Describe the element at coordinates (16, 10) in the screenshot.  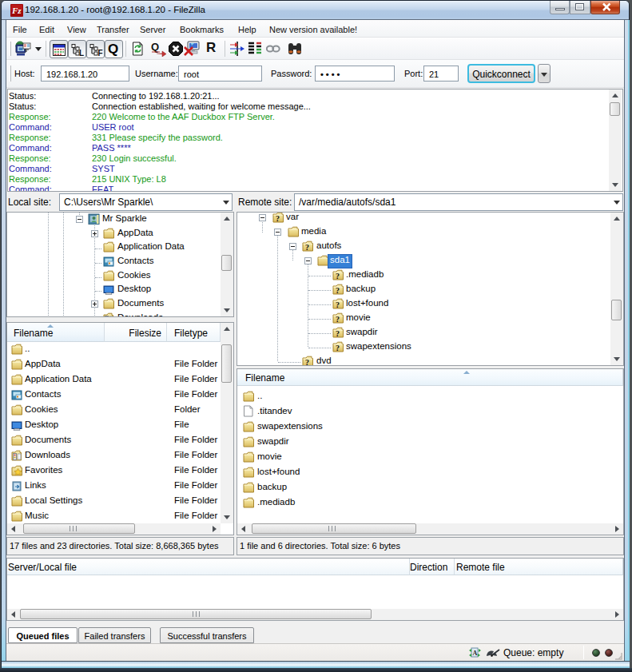
I see `svg-text: Fz` at that location.